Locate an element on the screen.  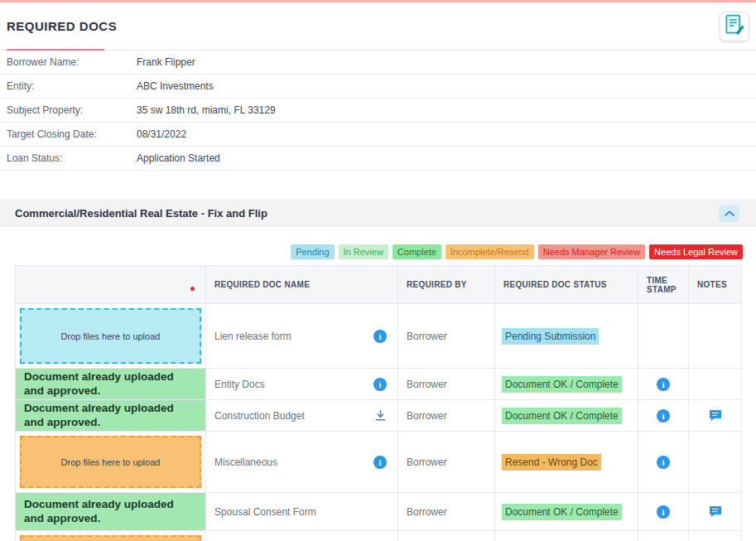
download-icon is located at coordinates (381, 416).